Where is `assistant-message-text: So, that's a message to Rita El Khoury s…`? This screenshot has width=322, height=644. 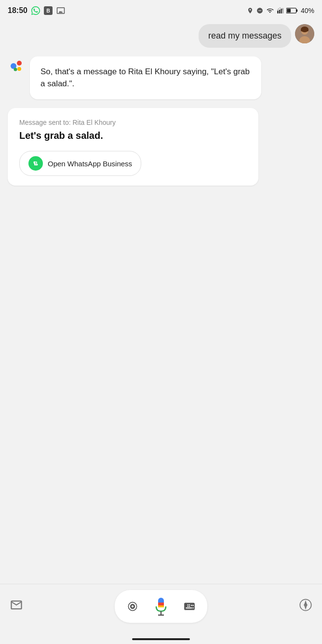
assistant-message-text: So, that's a message to Rita El Khoury s… is located at coordinates (145, 78).